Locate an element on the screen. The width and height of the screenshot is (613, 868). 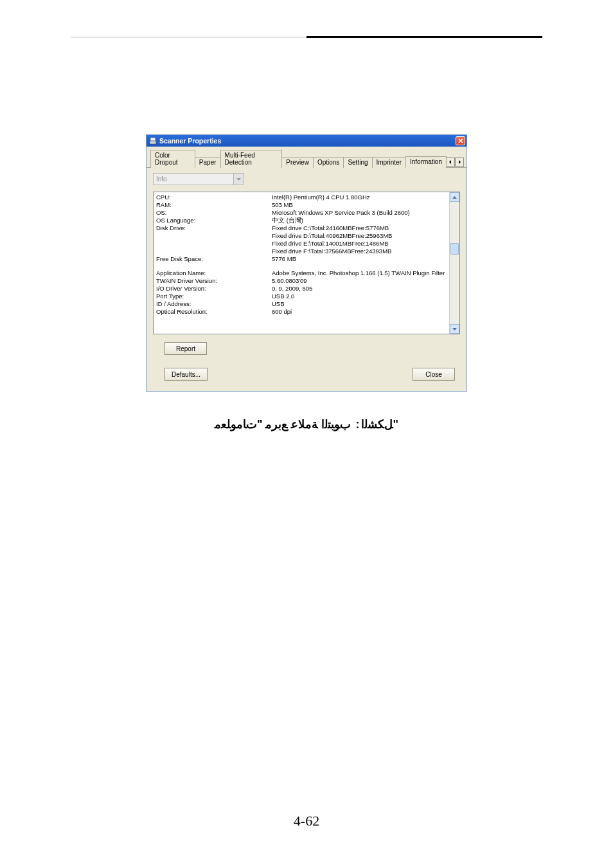
info-key: ID / Address: is located at coordinates (214, 304).